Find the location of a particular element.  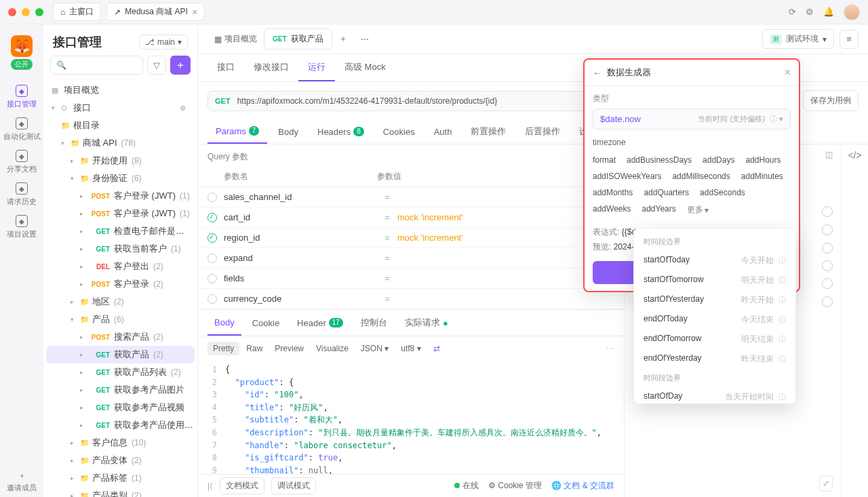

subtab-3: 高级 Mock is located at coordinates (365, 68).